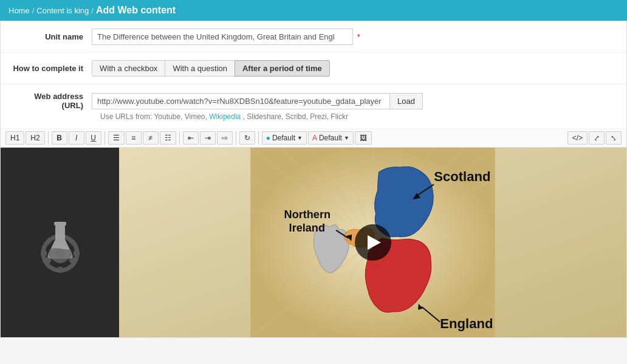  Describe the element at coordinates (314, 10) in the screenshot. I see `breadcrumb-bar: Home / Content is king / Add Web content` at that location.